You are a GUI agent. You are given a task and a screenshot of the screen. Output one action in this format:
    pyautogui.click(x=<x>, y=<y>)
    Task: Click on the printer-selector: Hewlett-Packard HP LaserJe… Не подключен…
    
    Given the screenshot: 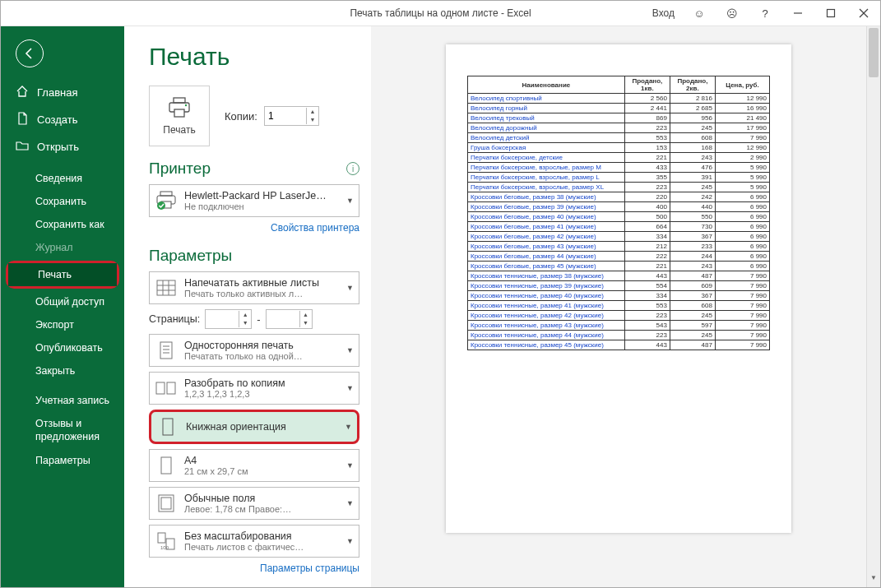 What is the action you would take?
    pyautogui.click(x=254, y=201)
    